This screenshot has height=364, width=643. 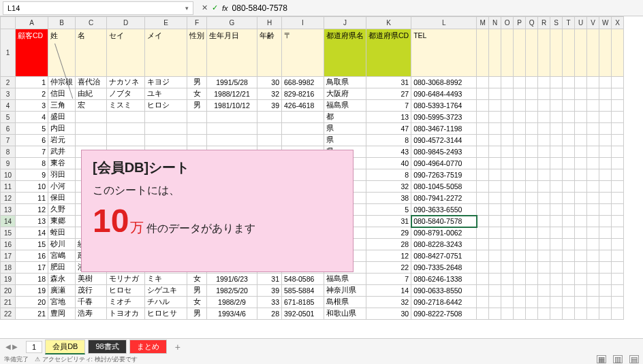 I want to click on row-head-10: 10, so click(x=8, y=176).